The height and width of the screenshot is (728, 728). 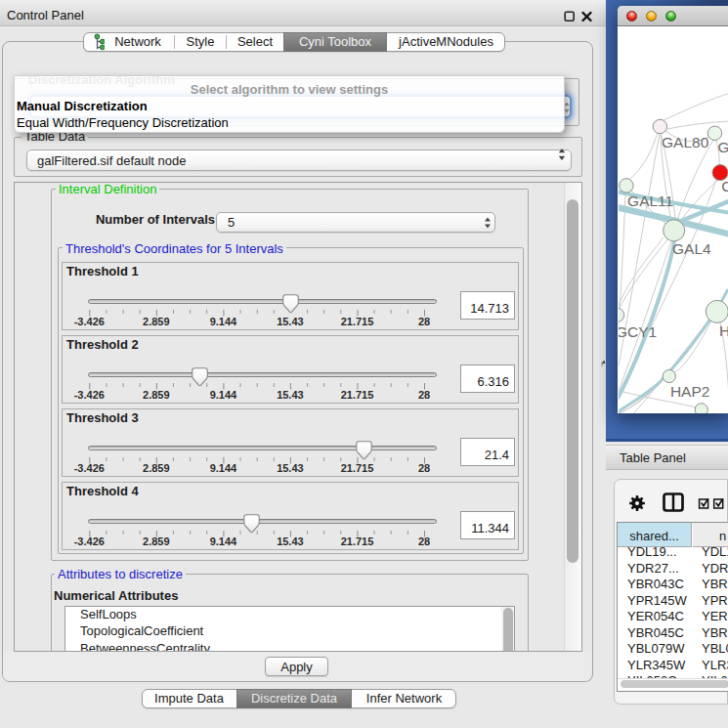 What do you see at coordinates (637, 332) in the screenshot?
I see `svg-text: GCY1` at bounding box center [637, 332].